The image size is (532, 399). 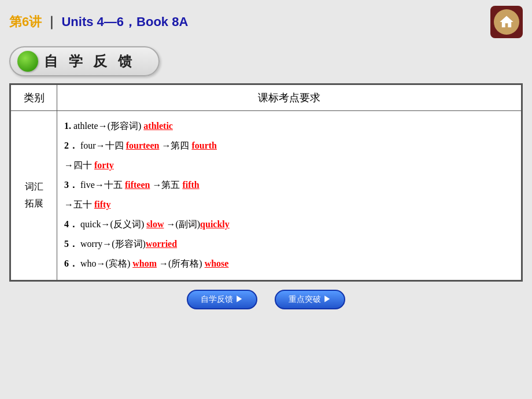 What do you see at coordinates (166, 185) in the screenshot?
I see `item3-text2: →第五` at bounding box center [166, 185].